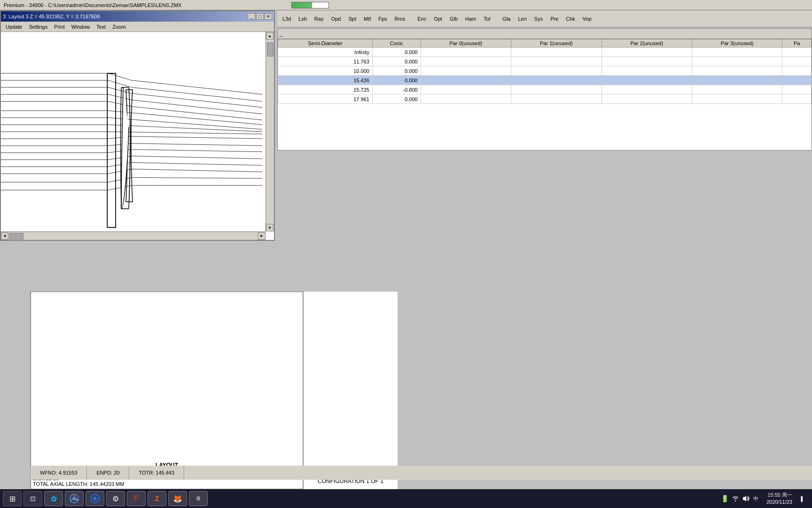  Describe the element at coordinates (101, 27) in the screenshot. I see `menu-text: Text` at that location.